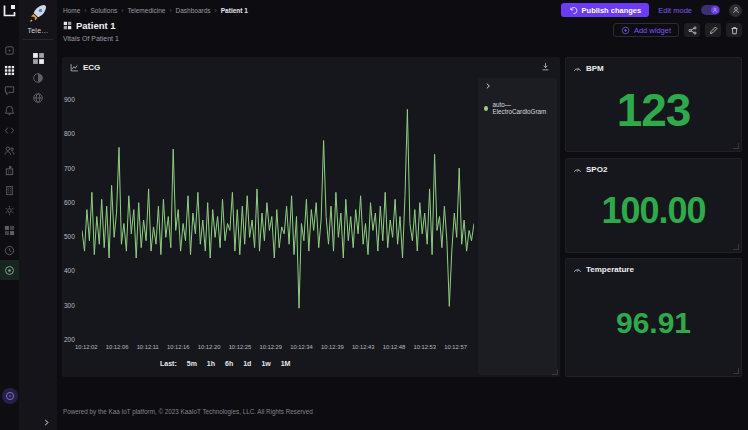 The height and width of the screenshot is (430, 748). I want to click on sidebar-item-building, so click(10, 190).